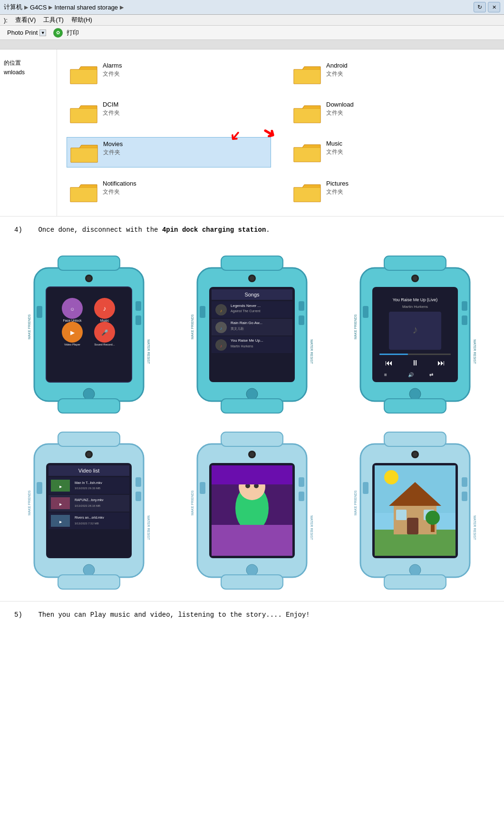  Describe the element at coordinates (86, 8) in the screenshot. I see `breadcrumb-storage: Internal shared storage` at that location.